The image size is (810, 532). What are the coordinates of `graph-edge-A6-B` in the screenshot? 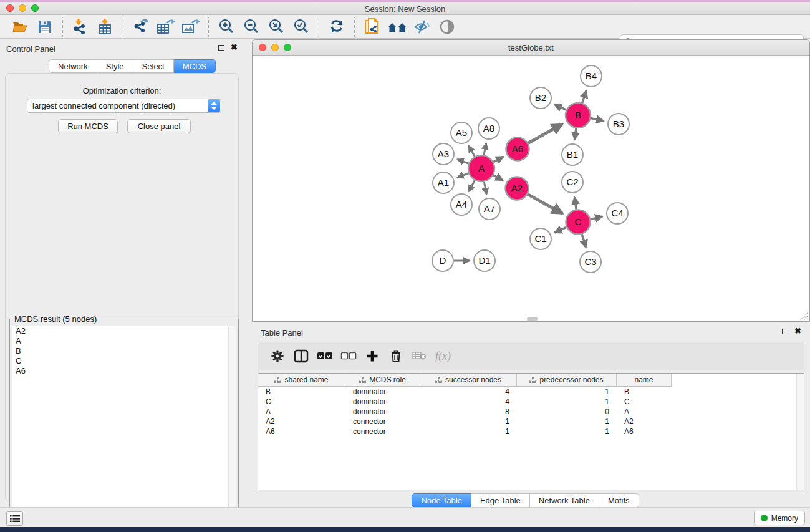 It's located at (545, 133).